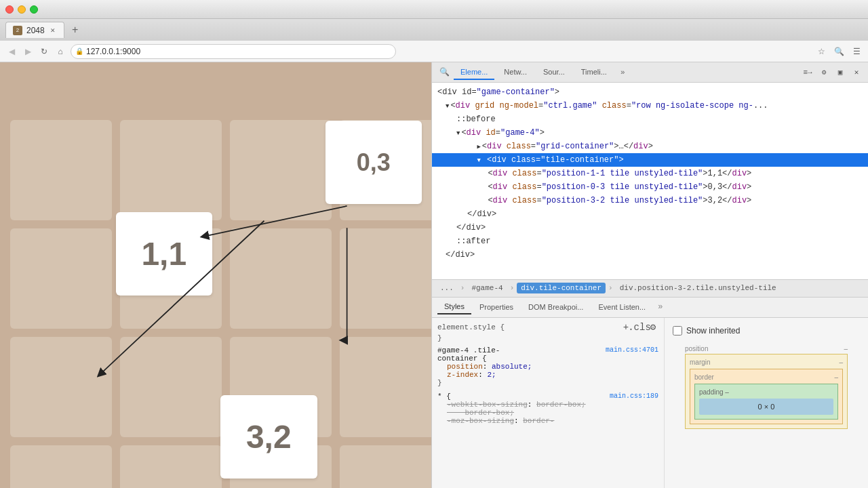 This screenshot has height=488, width=868. Describe the element at coordinates (766, 407) in the screenshot. I see `content-box: 0 × 0` at that location.